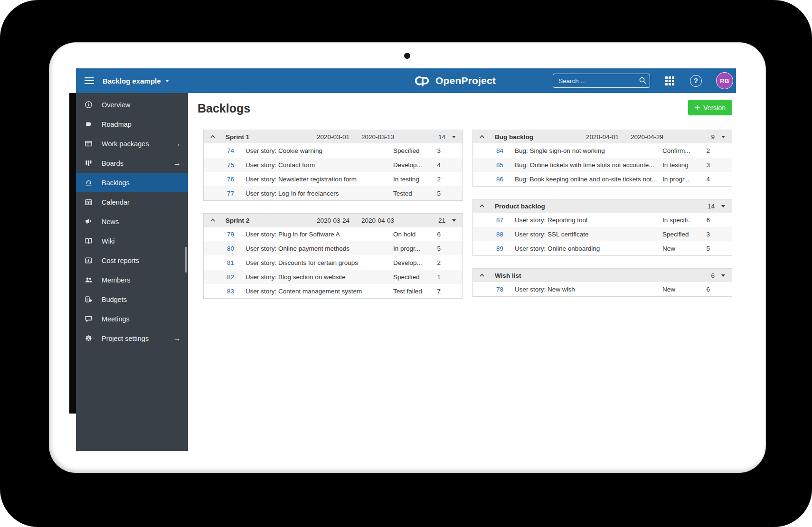 The height and width of the screenshot is (527, 812). What do you see at coordinates (219, 194) in the screenshot?
I see `work-item-id-link: 77` at bounding box center [219, 194].